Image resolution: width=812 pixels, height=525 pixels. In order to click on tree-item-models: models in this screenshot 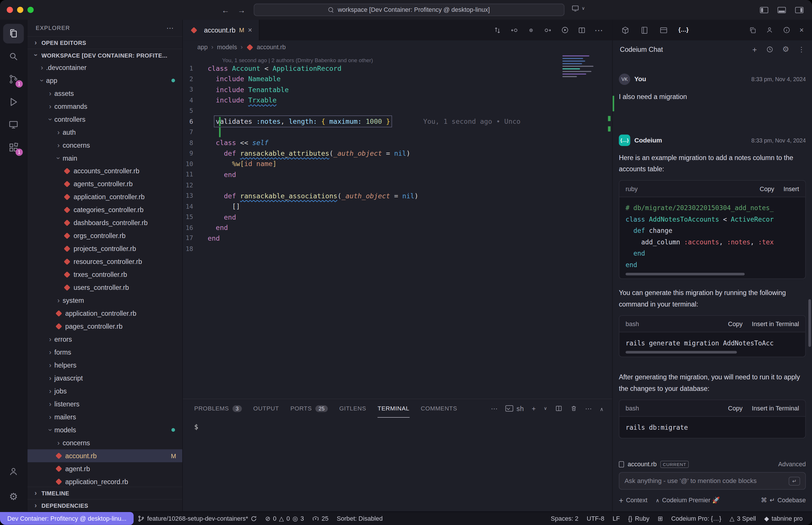, I will do `click(105, 430)`.